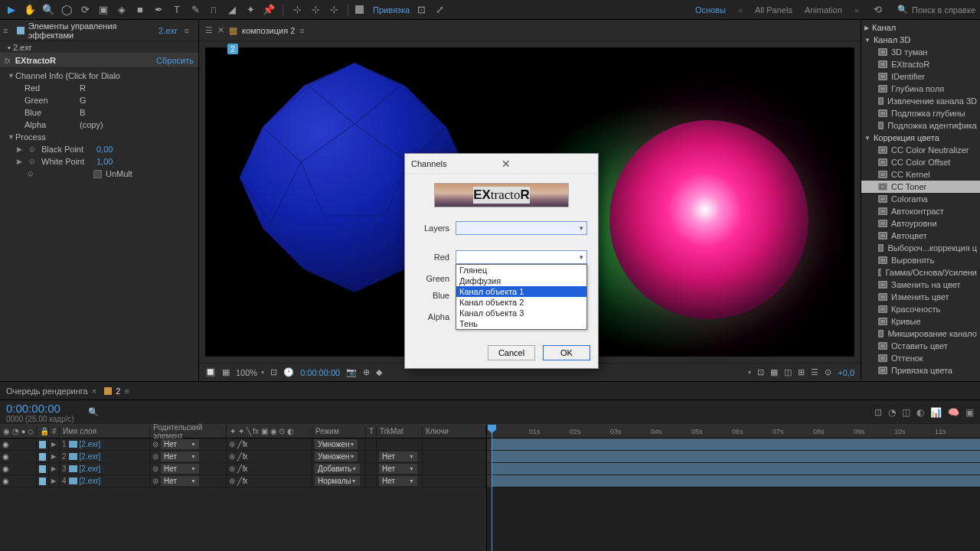  I want to click on stamp-tool-icon: ⎍, so click(214, 10).